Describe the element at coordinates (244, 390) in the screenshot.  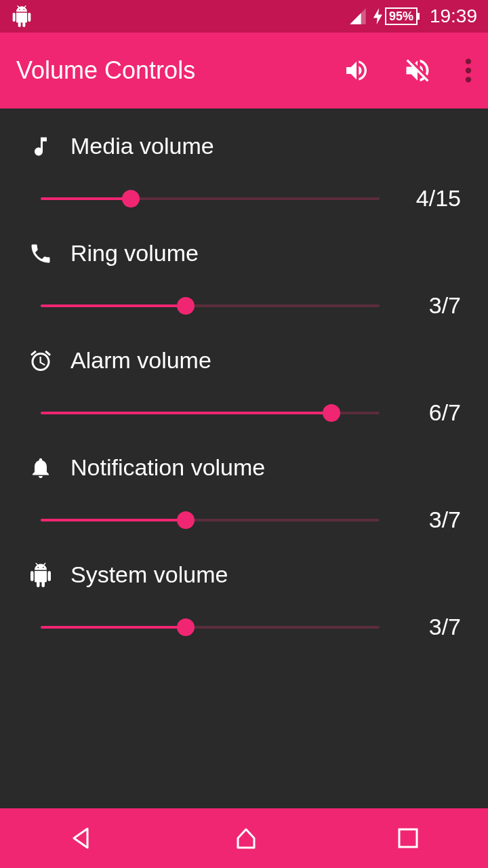
I see `volume-section-alarm: Alarm volume 6/7` at that location.